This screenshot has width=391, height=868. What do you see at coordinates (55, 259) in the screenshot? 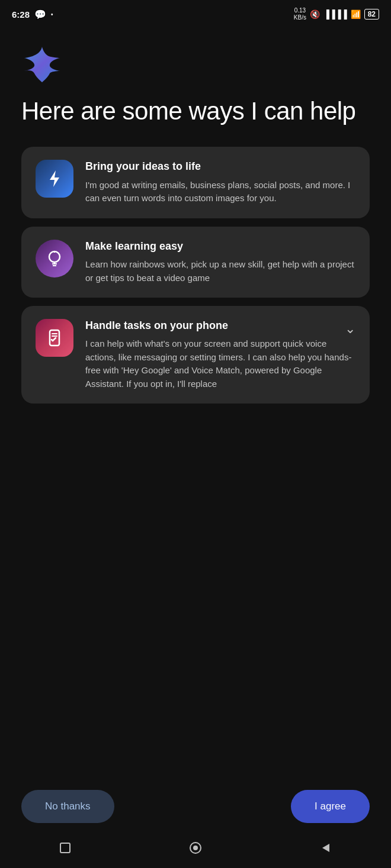
I see `card-icon-lightbulb` at bounding box center [55, 259].